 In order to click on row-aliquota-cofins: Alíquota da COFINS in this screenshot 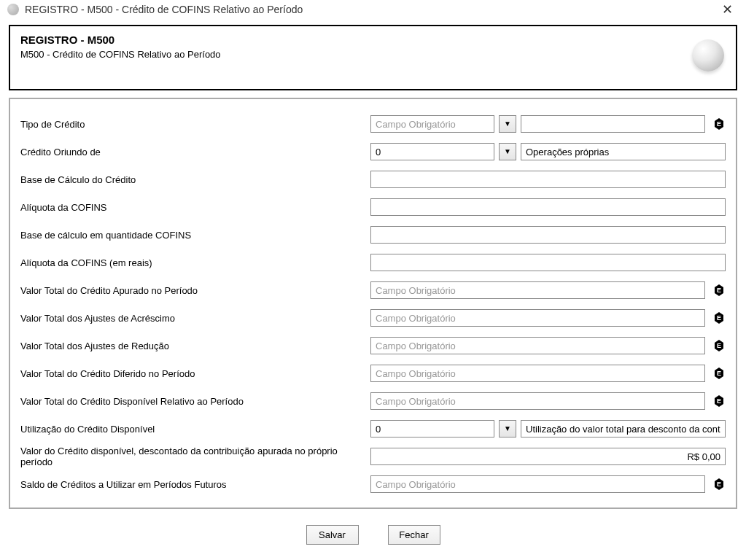, I will do `click(373, 207)`.